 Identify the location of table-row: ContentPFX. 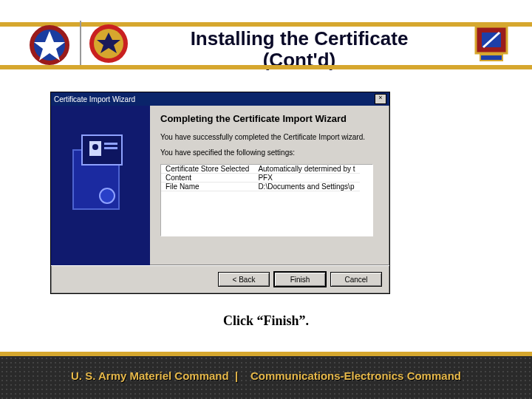
(260, 178).